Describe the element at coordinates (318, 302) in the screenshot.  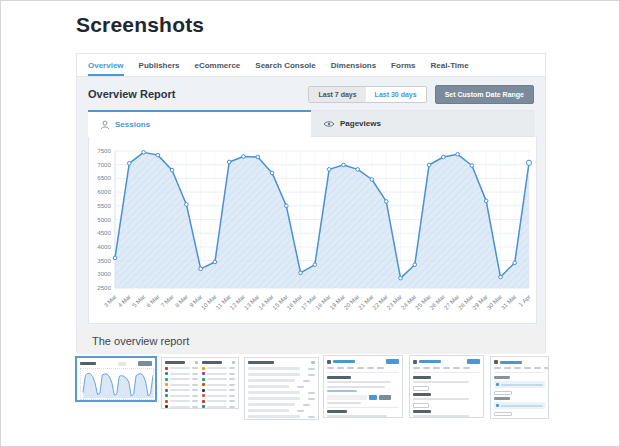
I see `x-axis-labels: 3 Mar4 Mar5 Mar6 Mar7 Mar8 Mar9 Mar10 Ma…` at that location.